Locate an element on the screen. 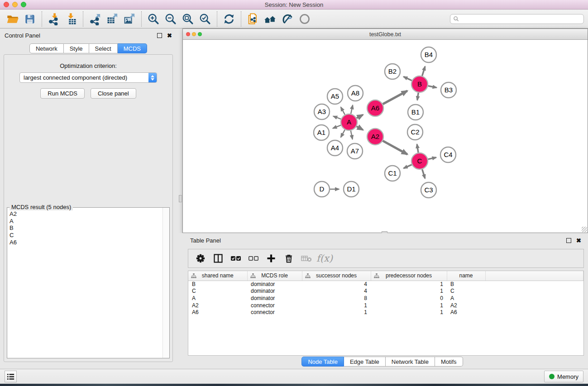 This screenshot has width=588, height=386. refresh-view-icon is located at coordinates (229, 19).